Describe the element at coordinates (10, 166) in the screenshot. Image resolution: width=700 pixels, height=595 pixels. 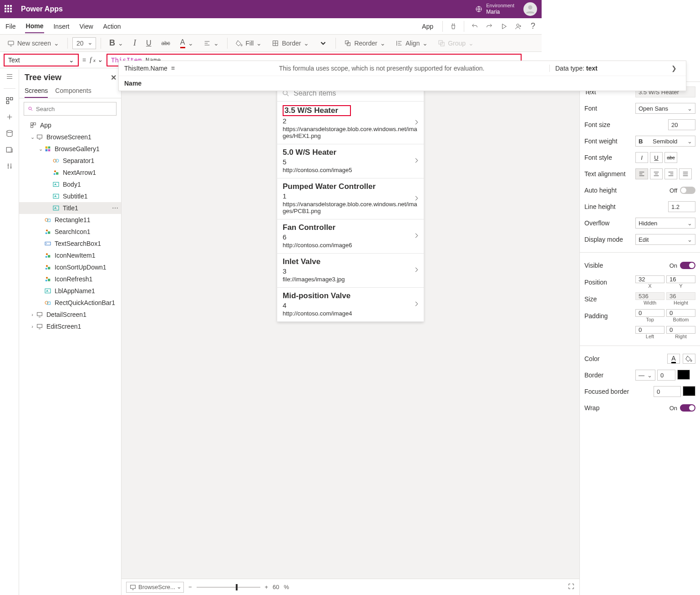
I see `rail-advanced-icon` at that location.